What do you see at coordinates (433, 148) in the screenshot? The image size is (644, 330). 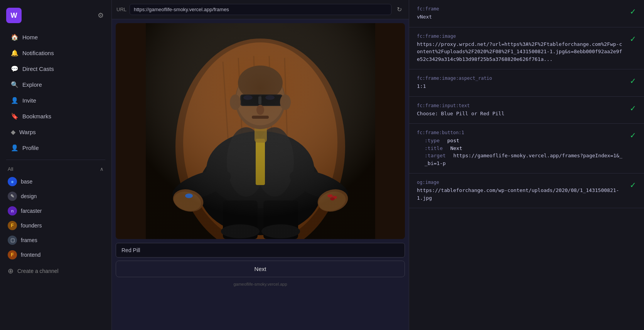 I see `button-subkey-title: :title` at bounding box center [433, 148].